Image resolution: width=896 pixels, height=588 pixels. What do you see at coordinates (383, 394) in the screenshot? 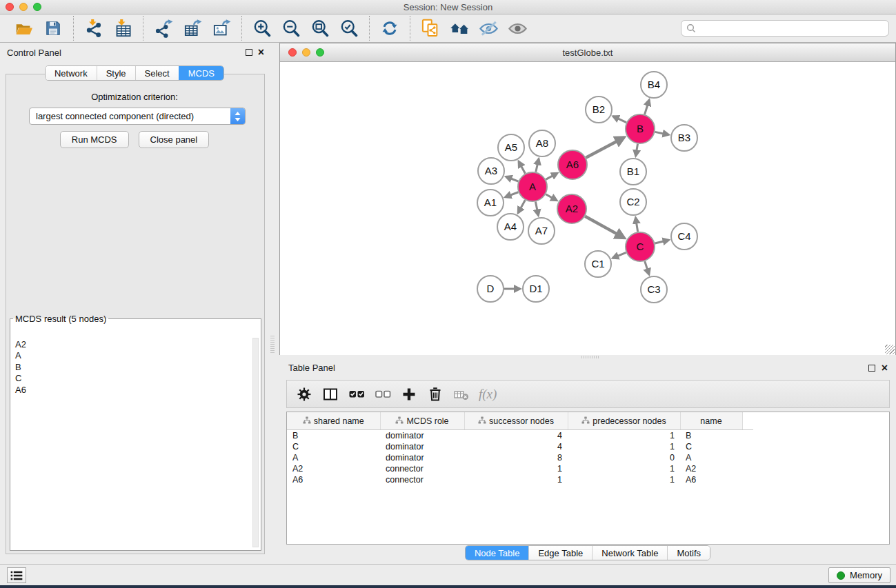
I see `deselect-all-button` at bounding box center [383, 394].